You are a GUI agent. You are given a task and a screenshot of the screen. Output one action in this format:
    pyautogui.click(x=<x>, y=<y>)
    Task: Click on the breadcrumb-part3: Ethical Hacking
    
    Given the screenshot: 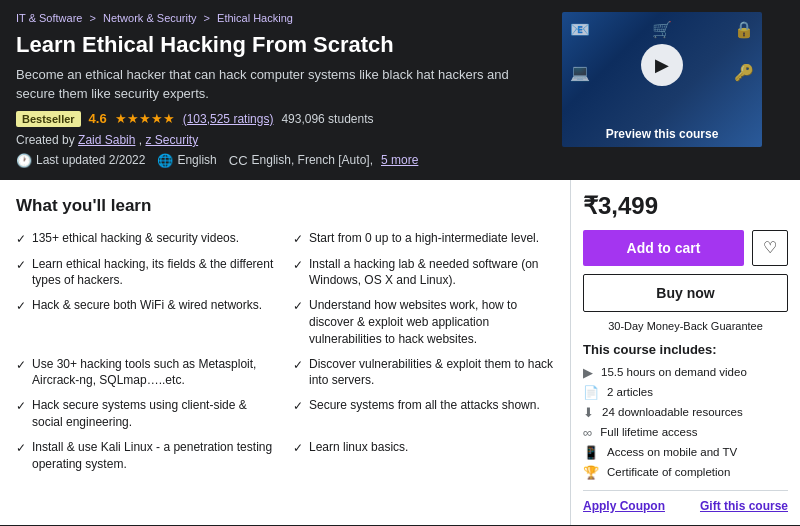 What is the action you would take?
    pyautogui.click(x=255, y=18)
    